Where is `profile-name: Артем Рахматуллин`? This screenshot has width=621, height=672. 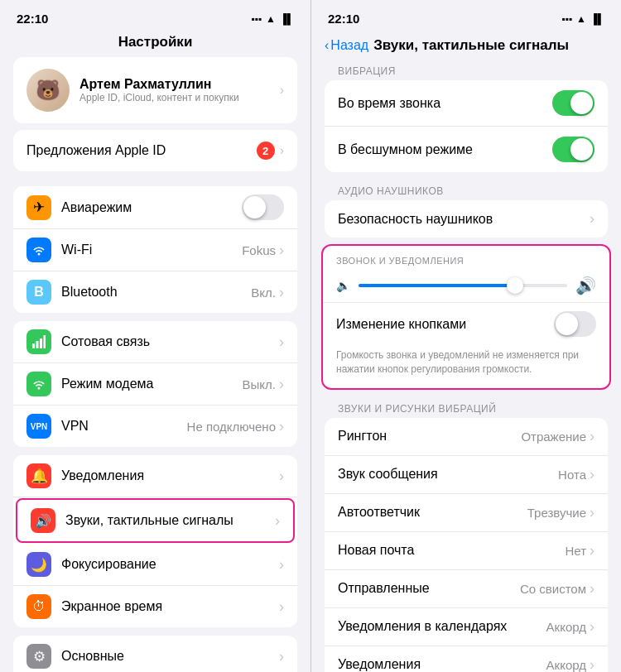 profile-name: Артем Рахматуллин is located at coordinates (175, 84).